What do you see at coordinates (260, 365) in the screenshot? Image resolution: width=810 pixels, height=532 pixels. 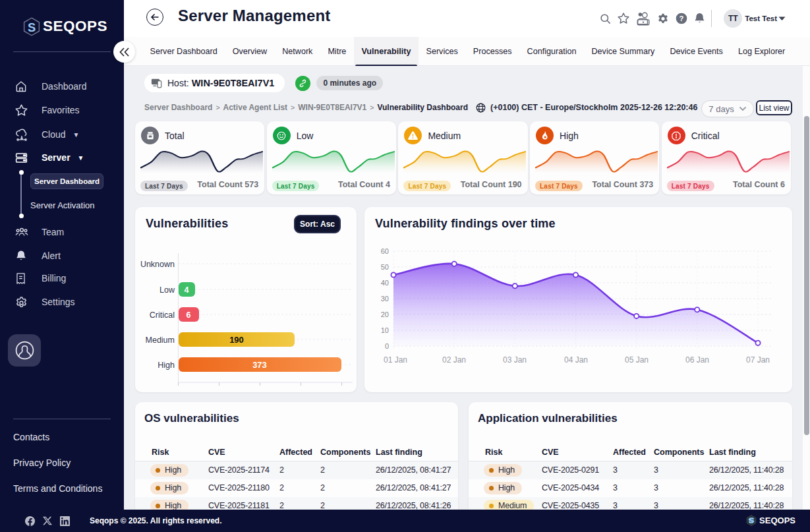 I see `svg-text: 373` at bounding box center [260, 365].